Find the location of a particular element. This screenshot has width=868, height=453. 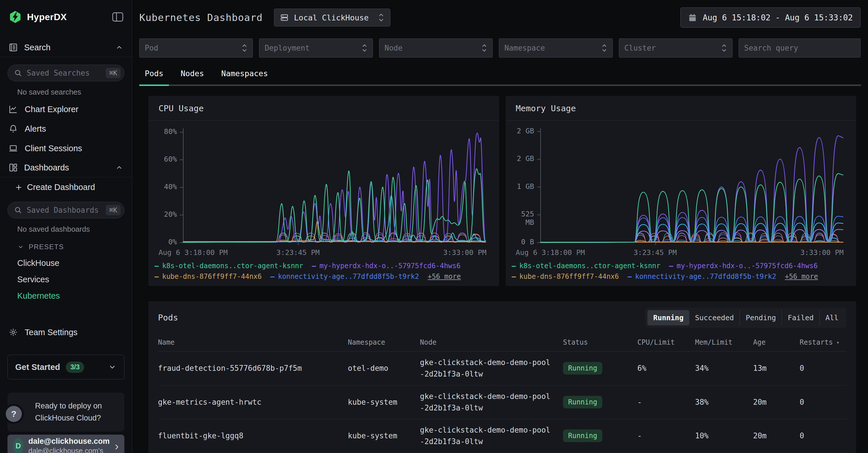

data-source-select: Local ClickHouse is located at coordinates (332, 18).